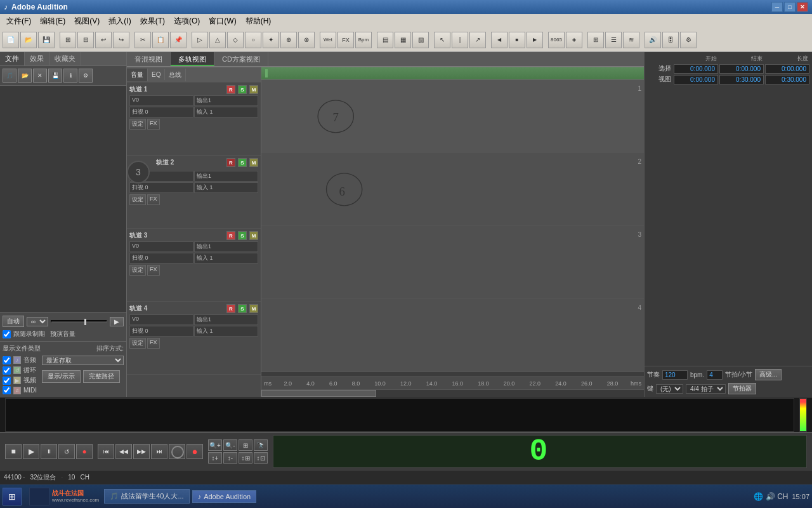 The width and height of the screenshot is (812, 508). Describe the element at coordinates (187, 22) in the screenshot. I see `menu-options: 选项(O)` at that location.